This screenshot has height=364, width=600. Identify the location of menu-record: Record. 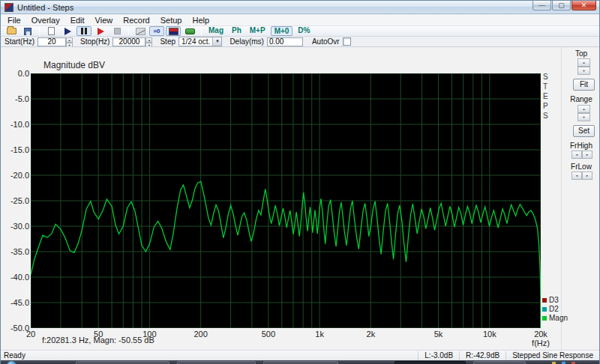
(136, 20).